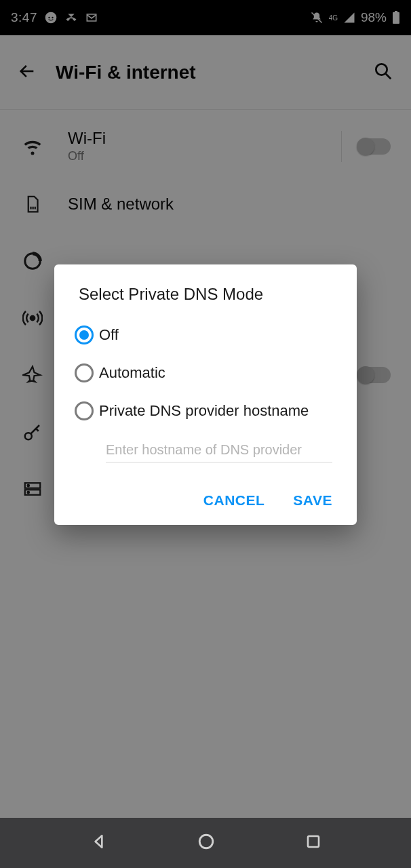 The width and height of the screenshot is (411, 868). What do you see at coordinates (99, 843) in the screenshot?
I see `nav-back-icon` at bounding box center [99, 843].